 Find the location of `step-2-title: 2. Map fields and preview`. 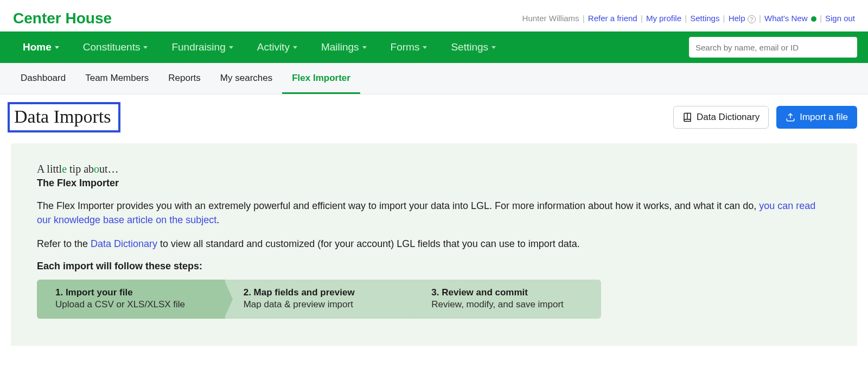

step-2-title: 2. Map fields and preview is located at coordinates (320, 293).